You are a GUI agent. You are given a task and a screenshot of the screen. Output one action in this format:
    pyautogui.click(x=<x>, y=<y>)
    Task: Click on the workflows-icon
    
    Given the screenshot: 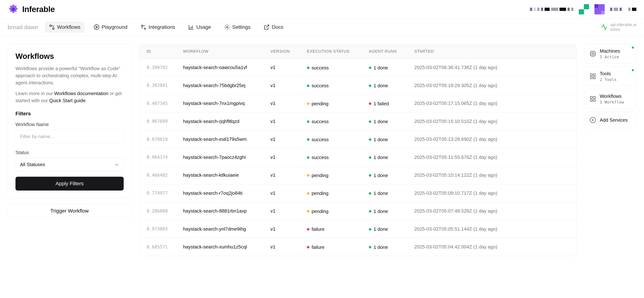 What is the action you would take?
    pyautogui.click(x=52, y=27)
    